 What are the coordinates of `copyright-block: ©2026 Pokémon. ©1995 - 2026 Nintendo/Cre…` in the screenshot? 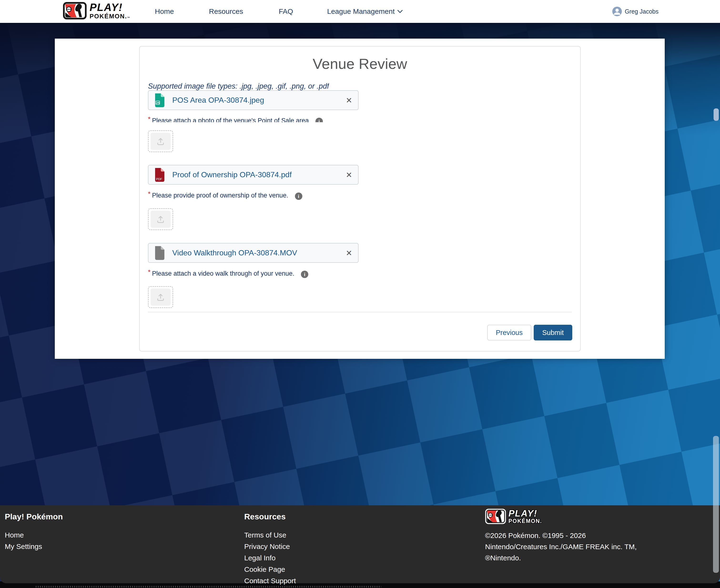 It's located at (561, 547).